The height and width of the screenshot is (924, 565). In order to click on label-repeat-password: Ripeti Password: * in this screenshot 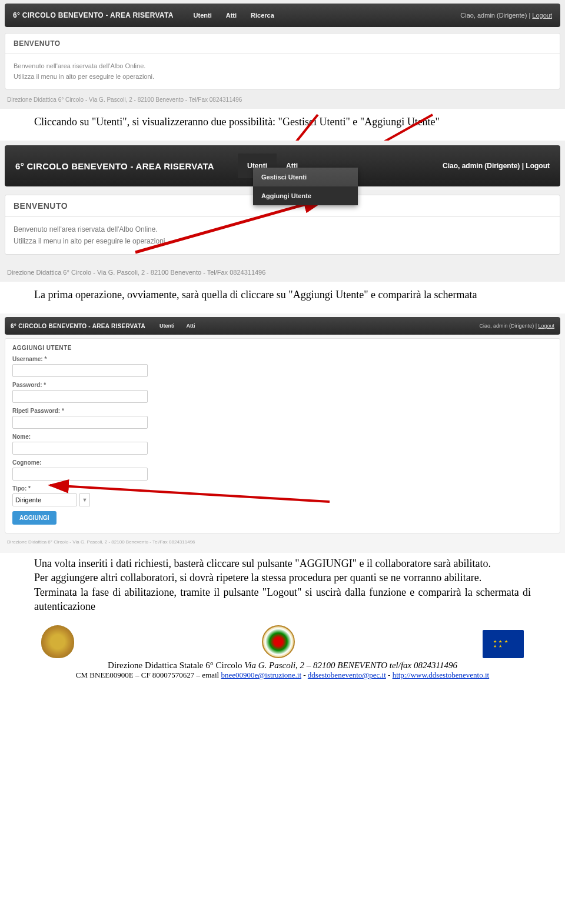, I will do `click(282, 411)`.